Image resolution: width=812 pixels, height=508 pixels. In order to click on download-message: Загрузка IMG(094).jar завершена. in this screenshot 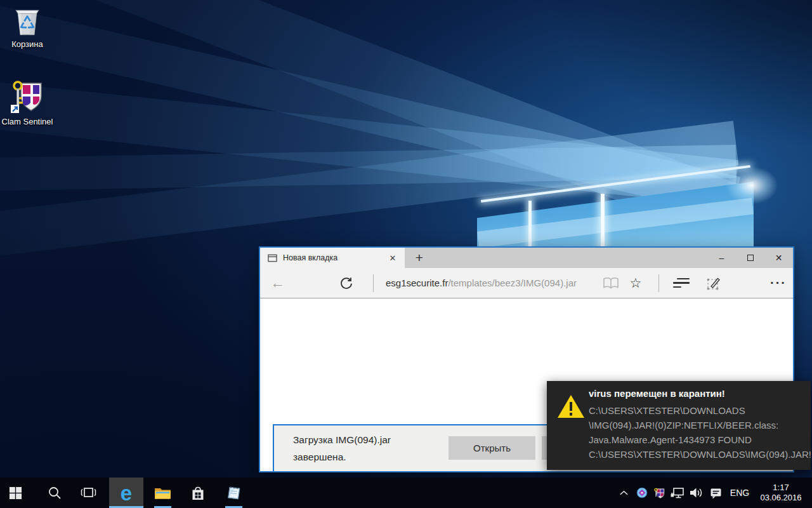, I will do `click(342, 448)`.